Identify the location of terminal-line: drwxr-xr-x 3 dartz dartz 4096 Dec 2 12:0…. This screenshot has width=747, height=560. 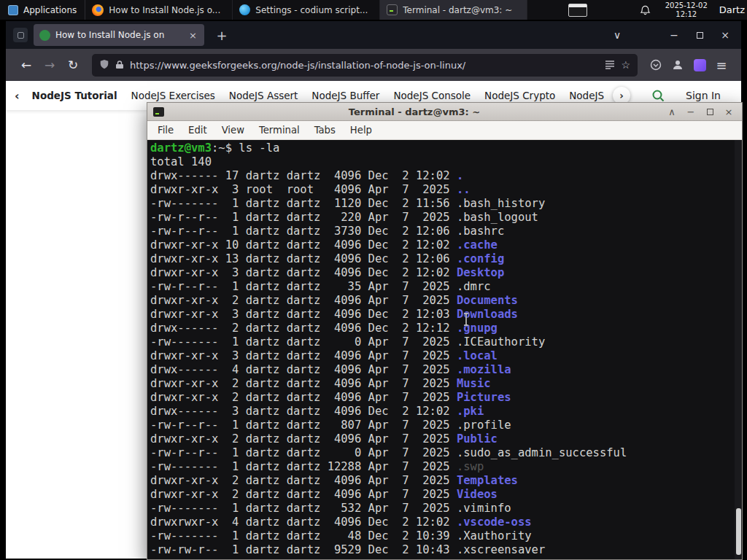
(446, 315).